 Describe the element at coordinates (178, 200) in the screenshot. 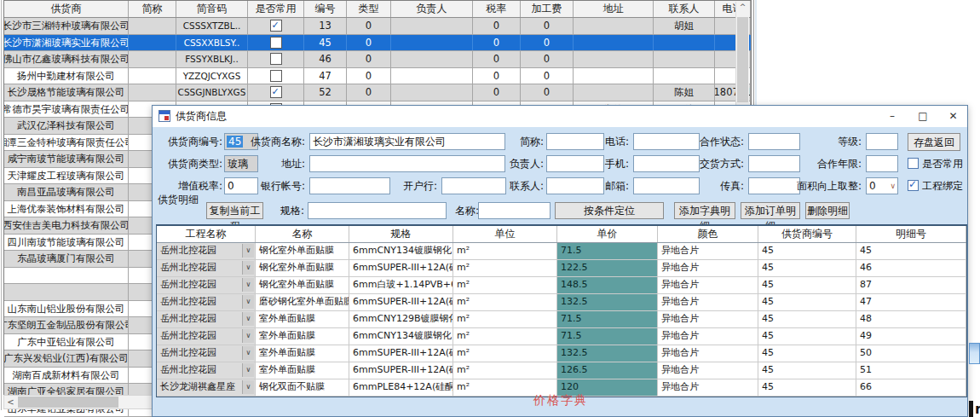

I see `detail-section-label: 供货明细` at that location.